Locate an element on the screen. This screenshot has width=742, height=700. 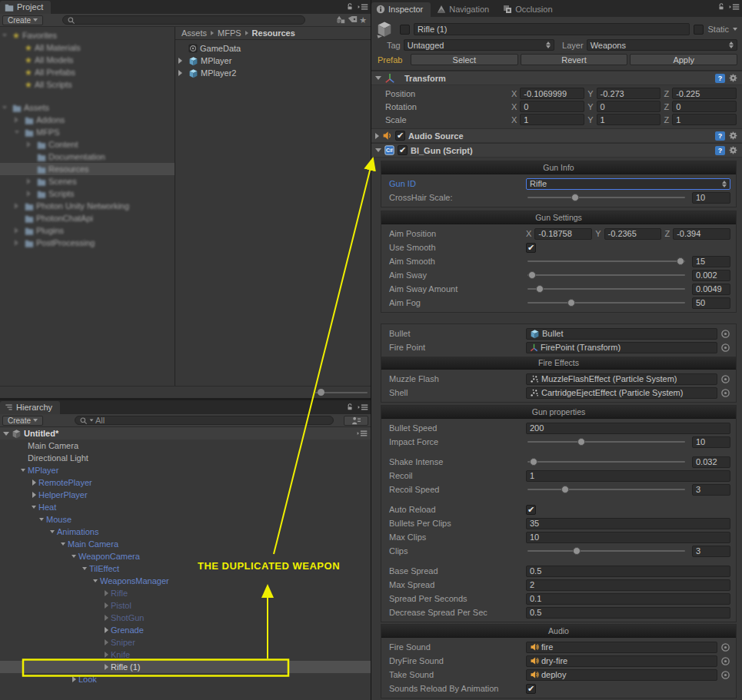
tab-occlusion: Occlusion is located at coordinates (529, 9).